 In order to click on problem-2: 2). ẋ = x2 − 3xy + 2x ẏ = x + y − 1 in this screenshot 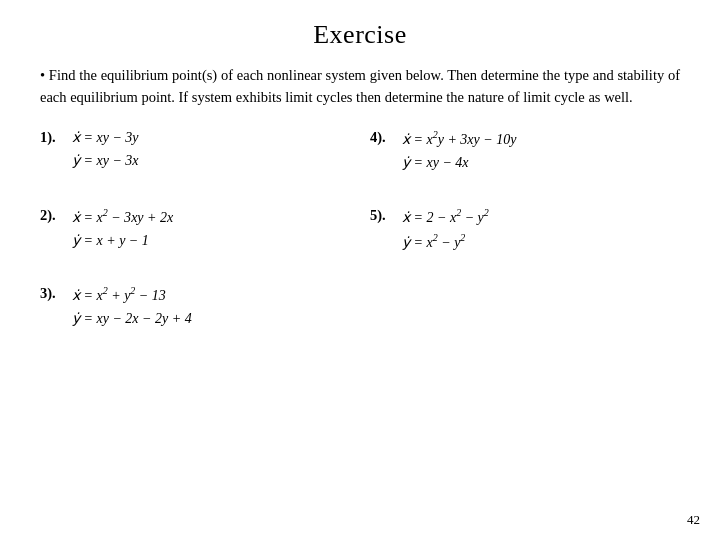, I will do `click(195, 235)`.